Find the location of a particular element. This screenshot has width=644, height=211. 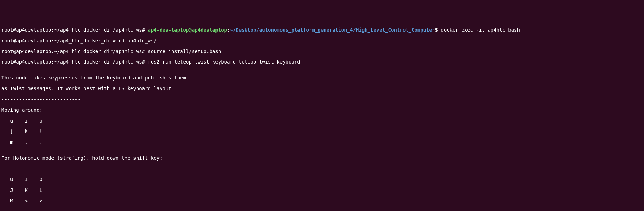

output-line: U I O is located at coordinates (323, 180).